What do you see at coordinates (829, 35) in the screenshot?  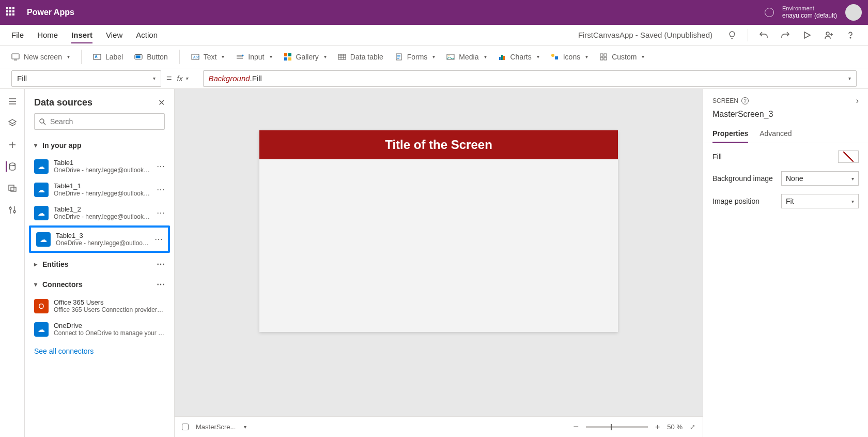 I see `share-button` at bounding box center [829, 35].